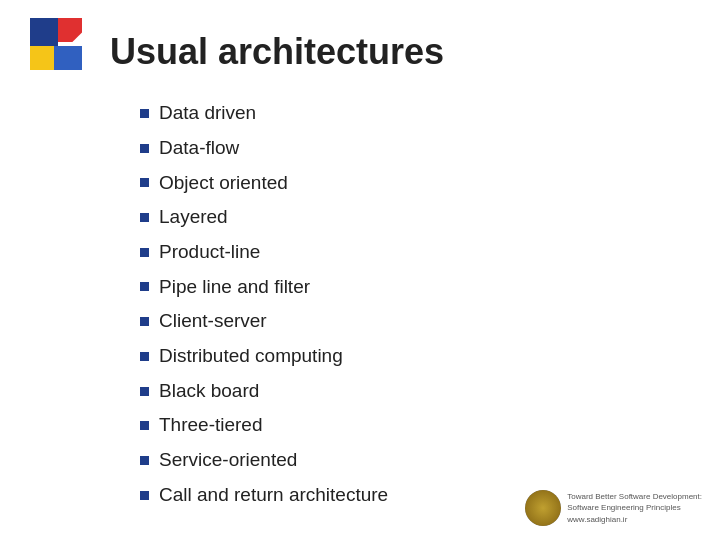 Image resolution: width=720 pixels, height=540 pixels. I want to click on corner-logo, so click(56, 44).